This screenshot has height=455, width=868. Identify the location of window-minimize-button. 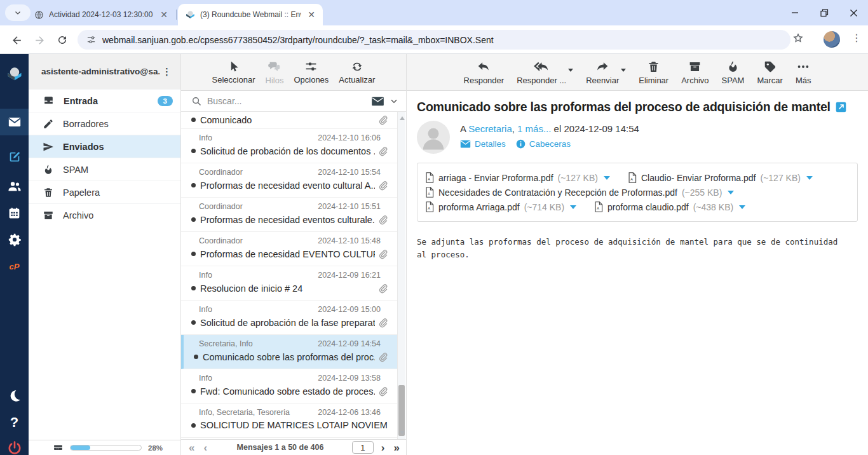
(795, 13).